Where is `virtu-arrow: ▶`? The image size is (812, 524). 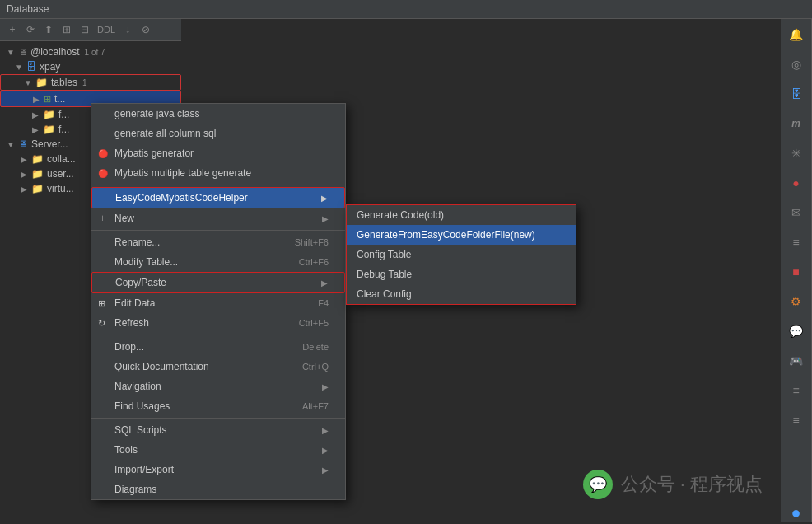
virtu-arrow: ▶ is located at coordinates (24, 189).